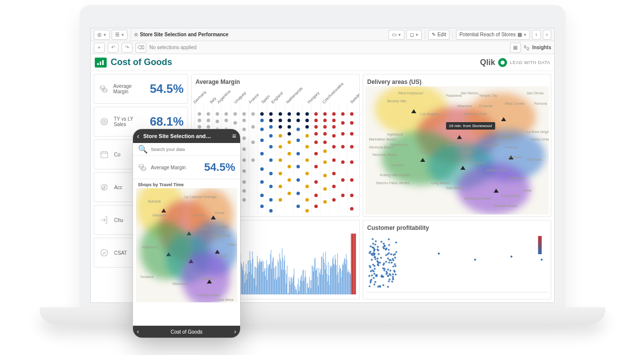 This screenshot has height=355, width=644. What do you see at coordinates (538, 132) in the screenshot?
I see `city-label: La Brea Heights` at bounding box center [538, 132].